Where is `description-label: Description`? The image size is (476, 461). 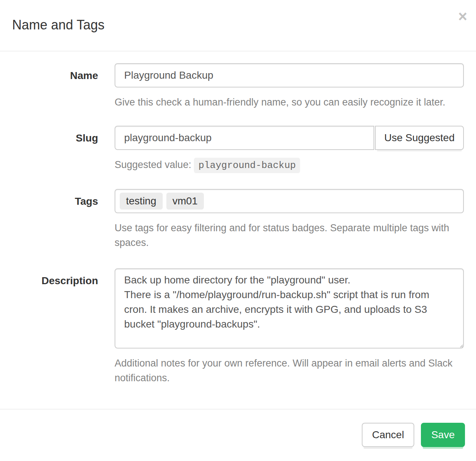 description-label: Description is located at coordinates (55, 278).